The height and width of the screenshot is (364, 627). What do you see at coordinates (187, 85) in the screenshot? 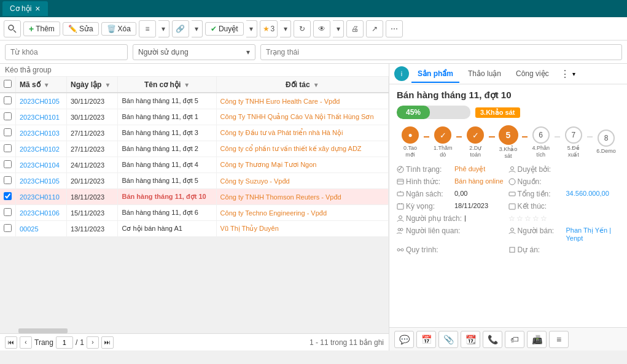
I see `col-ten-co-hoi-filter-icon: ▼` at bounding box center [187, 85].